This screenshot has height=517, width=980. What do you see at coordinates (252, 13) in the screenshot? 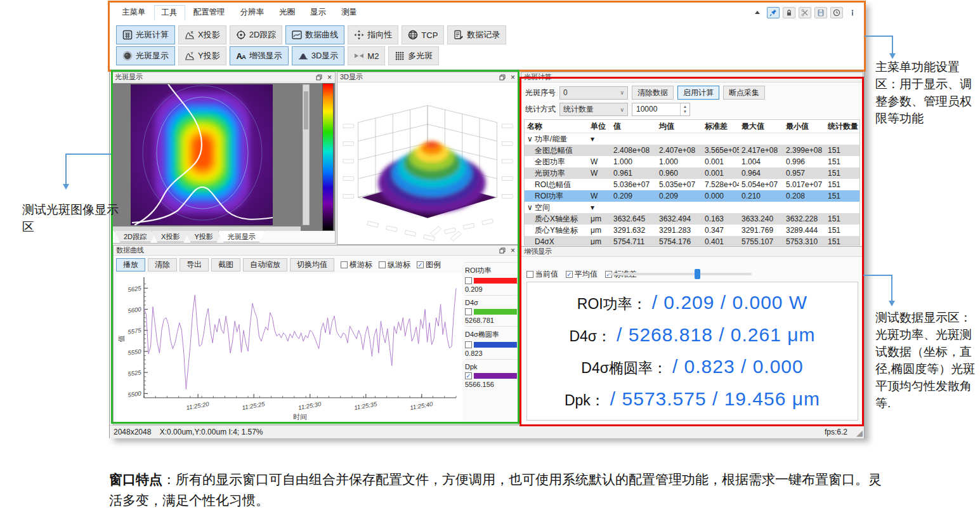
I see `menu-item-3: 分辨率` at bounding box center [252, 13].